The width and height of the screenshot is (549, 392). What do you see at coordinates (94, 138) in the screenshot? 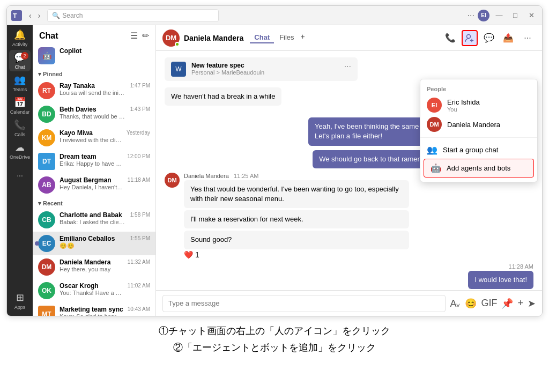
I see `chat-item-kayo-miwa: KM Kayo Miwa I reviewed with the client …` at bounding box center [94, 138].